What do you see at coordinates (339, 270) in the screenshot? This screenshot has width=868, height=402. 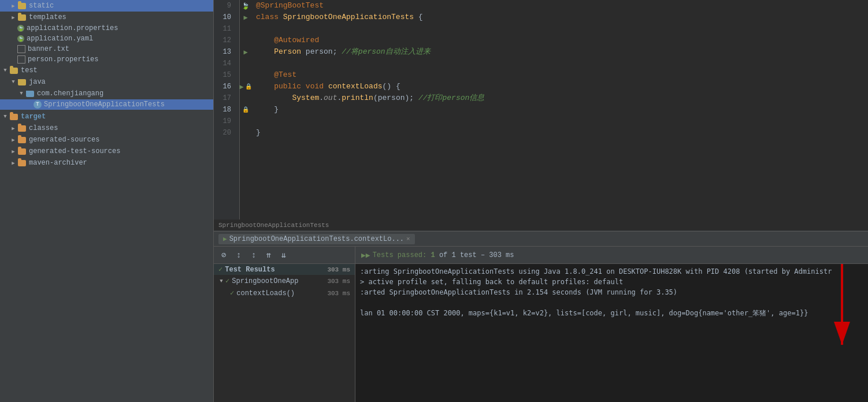 I see `test-results-time: 303 ms` at bounding box center [339, 270].